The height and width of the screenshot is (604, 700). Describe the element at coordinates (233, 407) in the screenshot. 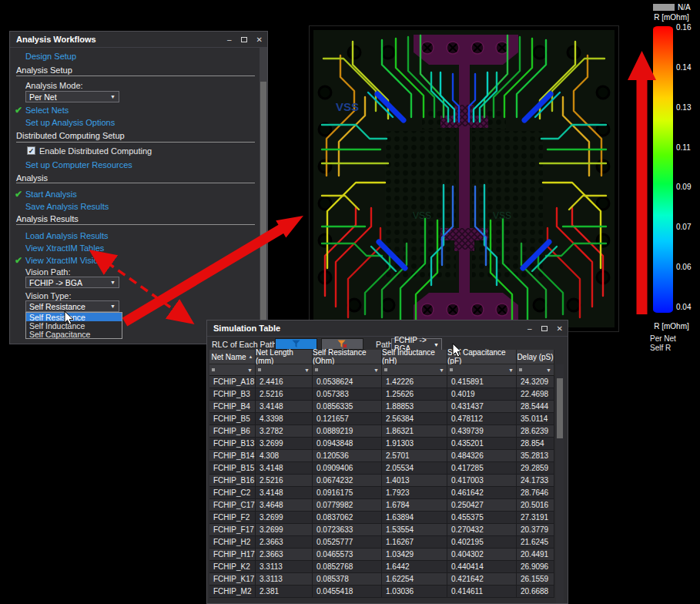

I see `cell-net-name: FCHIP_B4` at that location.